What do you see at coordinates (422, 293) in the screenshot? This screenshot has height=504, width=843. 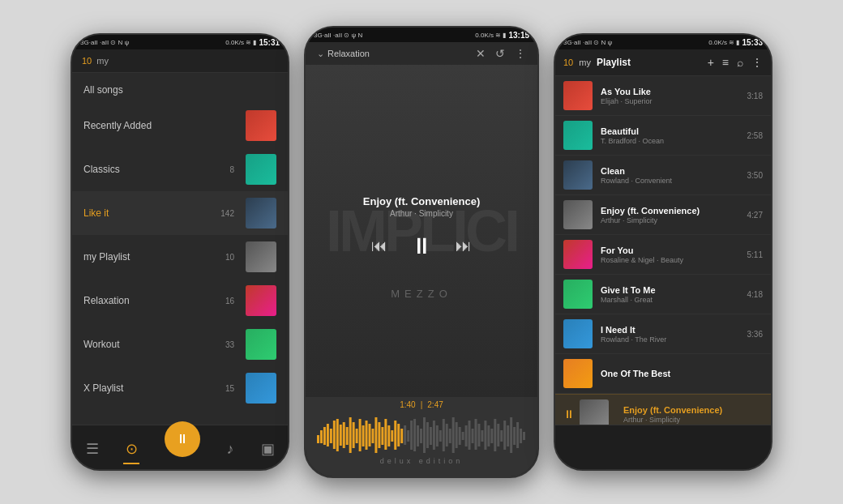 I see `mezzo-label: MEZZO` at bounding box center [422, 293].